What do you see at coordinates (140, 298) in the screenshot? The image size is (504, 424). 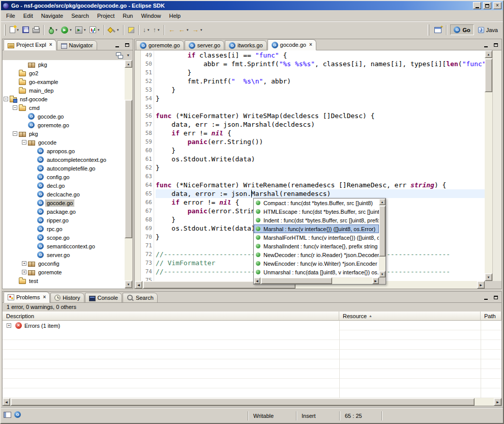 I see `view-tab-search: Search` at bounding box center [140, 298].